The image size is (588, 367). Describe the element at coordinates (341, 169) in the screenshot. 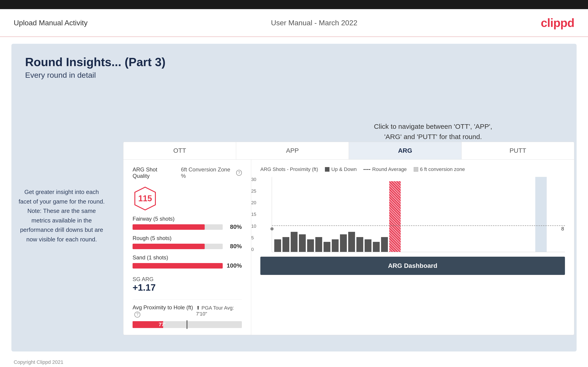

I see `legend-up-down: Up & Down` at that location.